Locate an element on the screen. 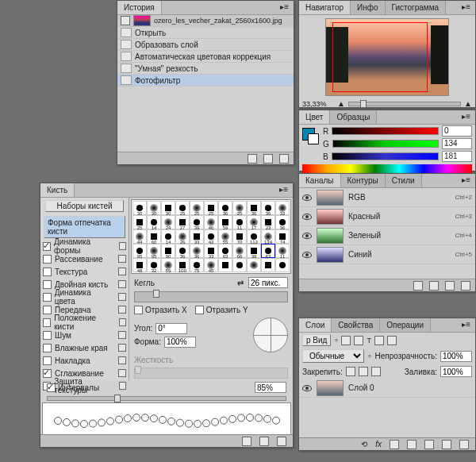 The height and width of the screenshot is (462, 476). filter-type-icon: T is located at coordinates (369, 341).